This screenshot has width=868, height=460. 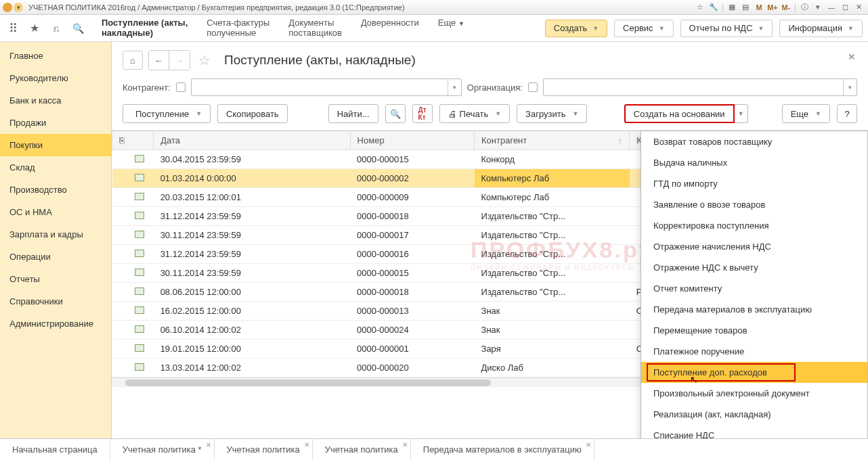 What do you see at coordinates (159, 60) in the screenshot?
I see `back-button: ←` at bounding box center [159, 60].